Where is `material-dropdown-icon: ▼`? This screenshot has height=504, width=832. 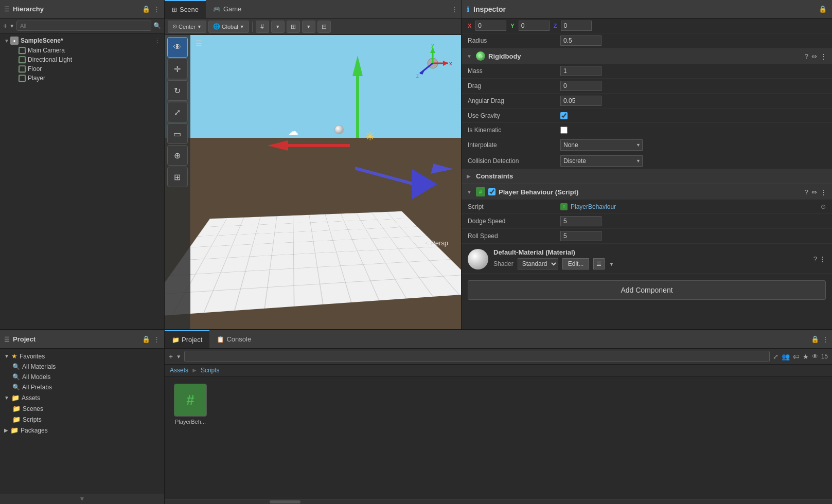
material-dropdown-icon: ▼ is located at coordinates (611, 264).